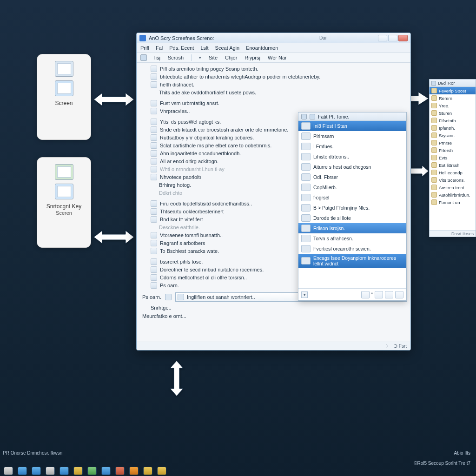  Describe the element at coordinates (352, 177) in the screenshot. I see `panel-item: Odf. Fbrser` at that location.